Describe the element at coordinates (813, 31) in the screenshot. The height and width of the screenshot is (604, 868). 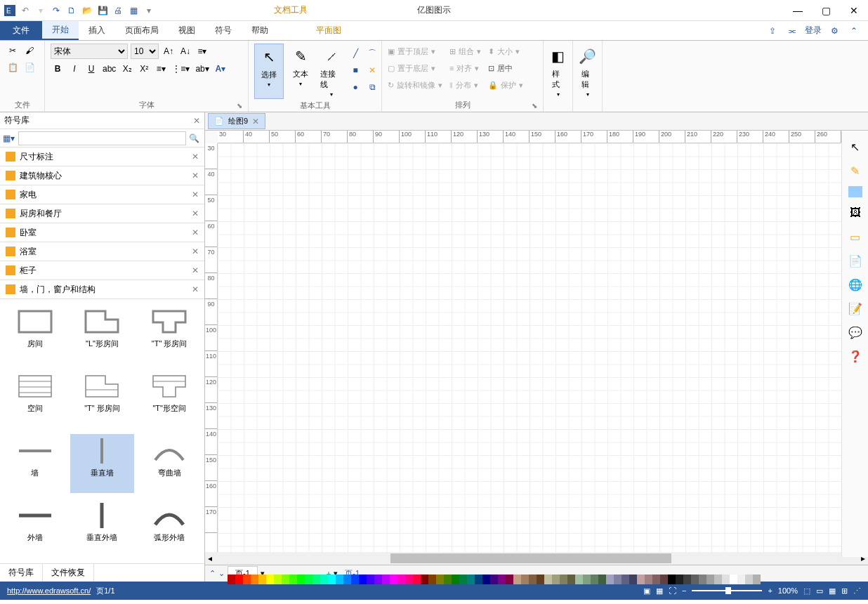
I see `login-link: 登录` at that location.